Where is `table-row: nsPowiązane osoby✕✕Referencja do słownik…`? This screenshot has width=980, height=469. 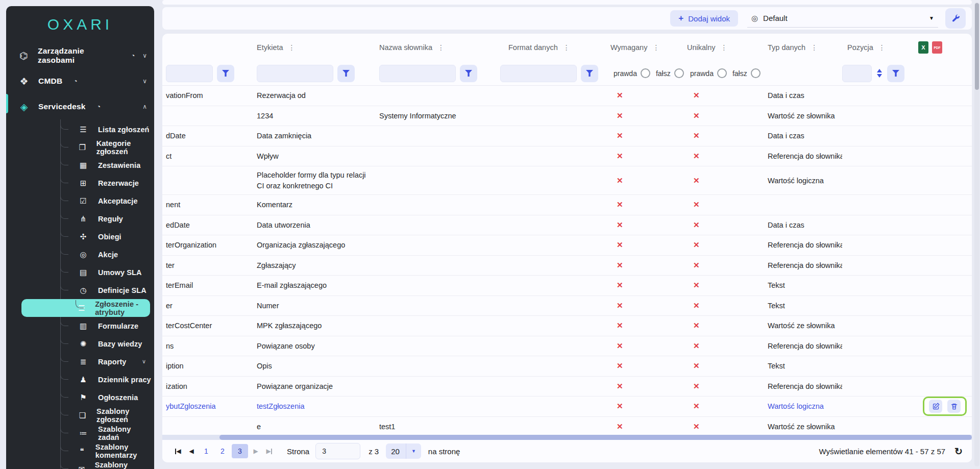 table-row: nsPowiązane osoby✕✕Referencja do słownik… is located at coordinates (567, 347).